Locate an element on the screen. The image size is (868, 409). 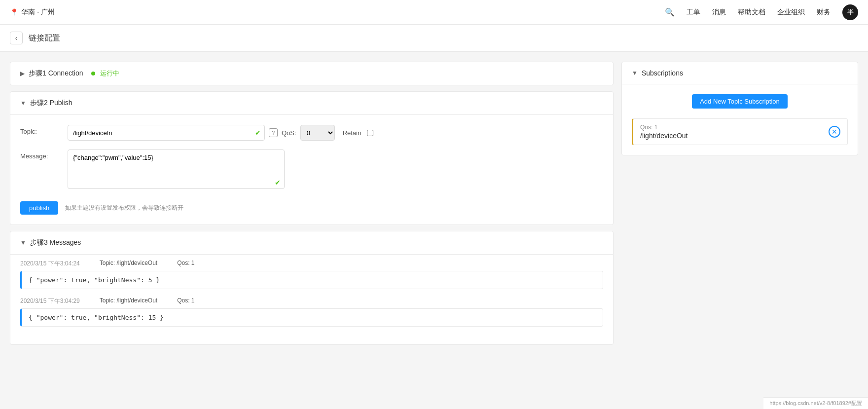
retain-label: Retain is located at coordinates (352, 133).